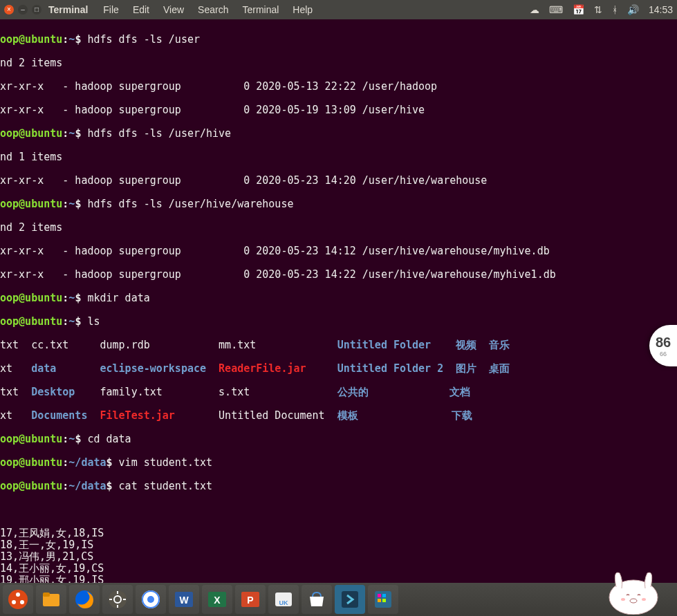 The width and height of the screenshot is (677, 616). Describe the element at coordinates (633, 587) in the screenshot. I see `desktop-mascot` at that location.